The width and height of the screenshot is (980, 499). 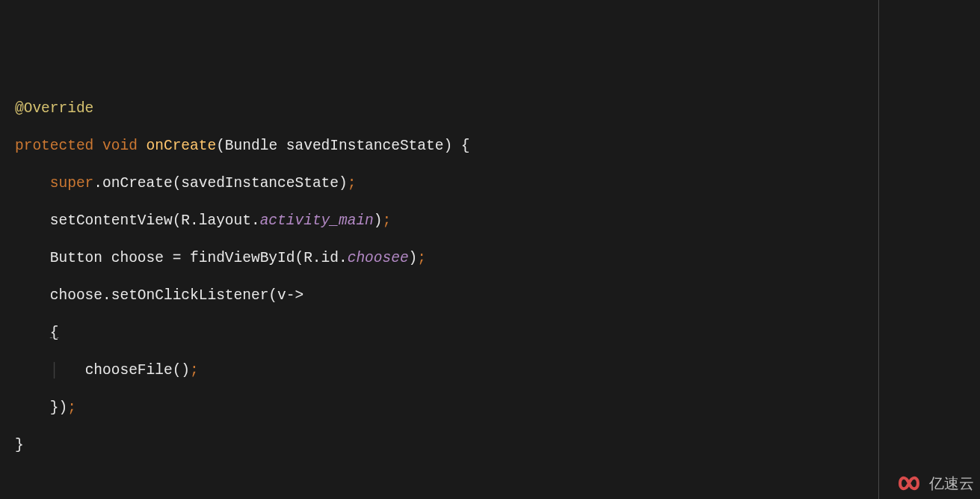 I want to click on code-line: });, so click(x=498, y=408).